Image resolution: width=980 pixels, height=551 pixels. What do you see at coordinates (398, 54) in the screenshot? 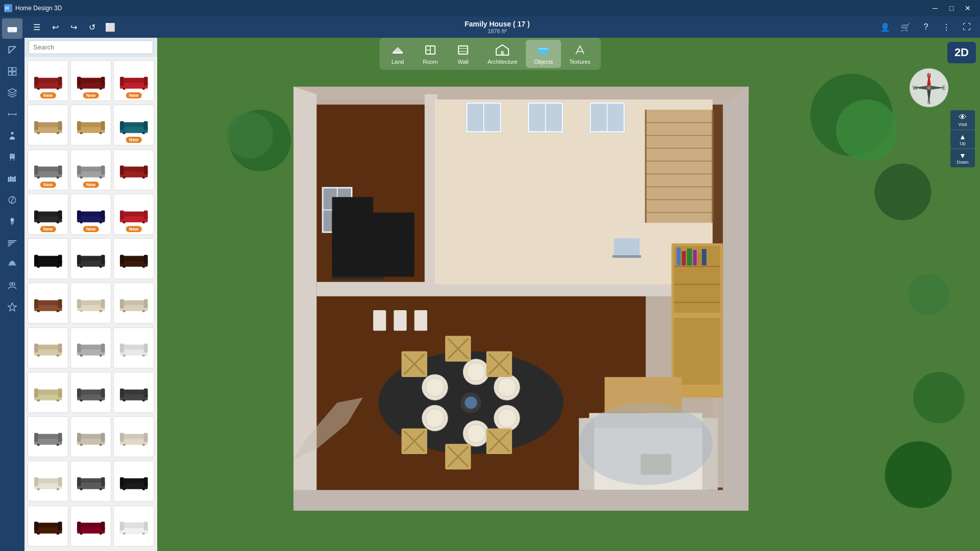
I see `nav-land: Land` at bounding box center [398, 54].